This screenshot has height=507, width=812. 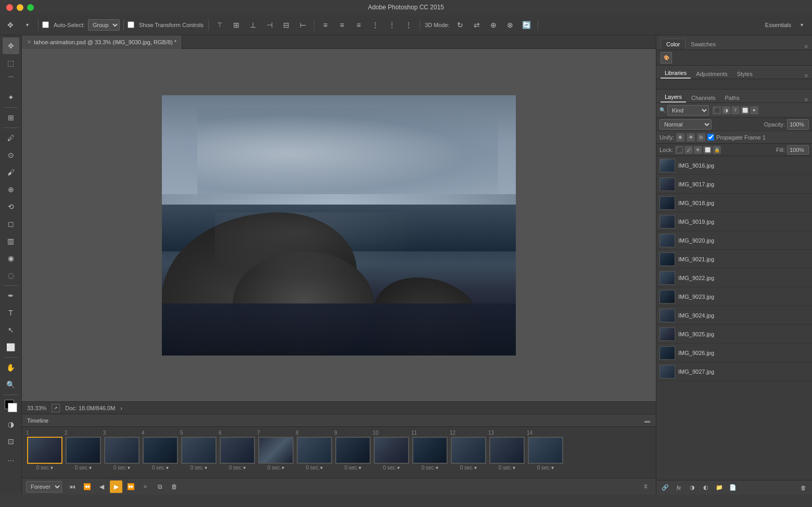 I want to click on layers-list: IMG_9016.jpg IMG_9017.jpg IMG_9018.jpg I…, so click(x=734, y=318).